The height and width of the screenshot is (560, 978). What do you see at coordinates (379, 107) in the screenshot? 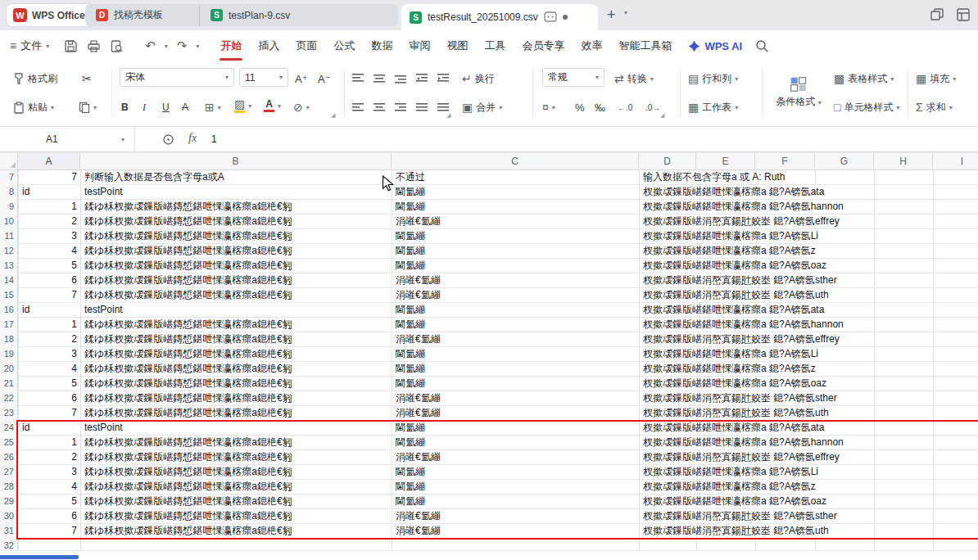
I see `align-center-button` at bounding box center [379, 107].